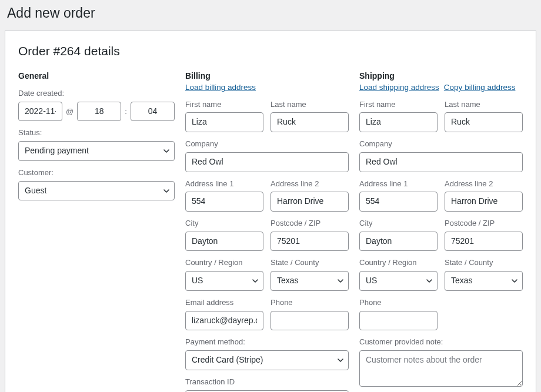  I want to click on status-label: Status:, so click(96, 133).